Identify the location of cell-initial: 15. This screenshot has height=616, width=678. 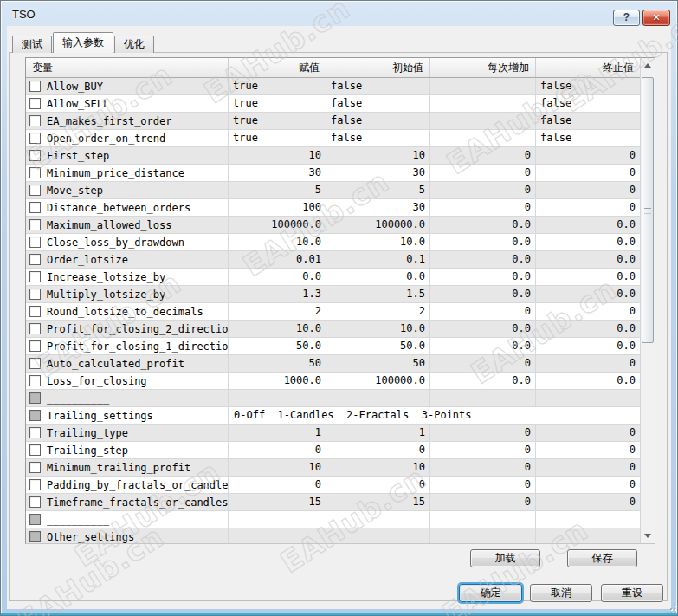
(378, 503).